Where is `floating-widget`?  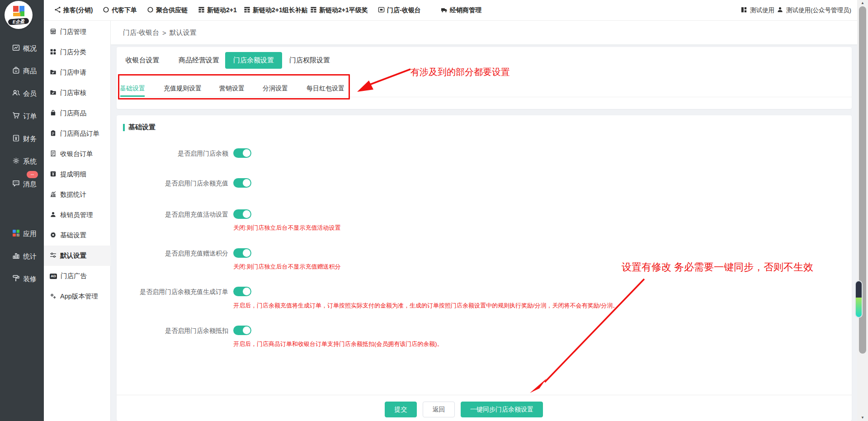 floating-widget is located at coordinates (859, 299).